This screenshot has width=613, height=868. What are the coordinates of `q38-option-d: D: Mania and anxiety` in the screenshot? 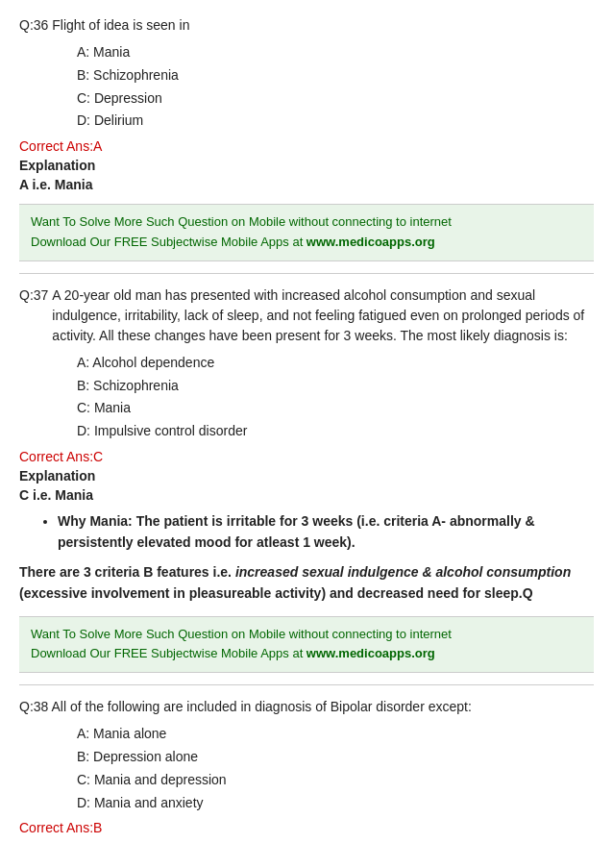 It's located at (335, 804).